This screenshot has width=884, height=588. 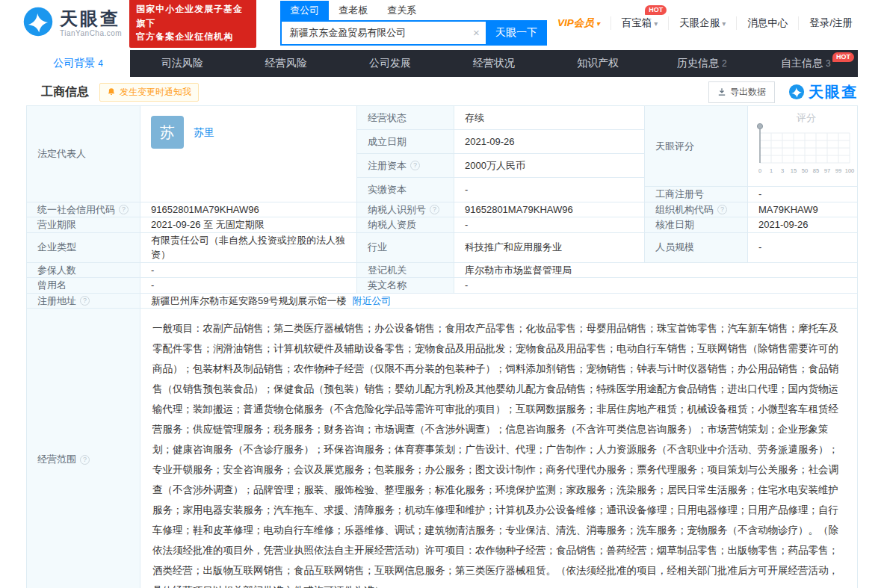 What do you see at coordinates (78, 64) in the screenshot?
I see `tab-company-background: 公司背景4` at bounding box center [78, 64].